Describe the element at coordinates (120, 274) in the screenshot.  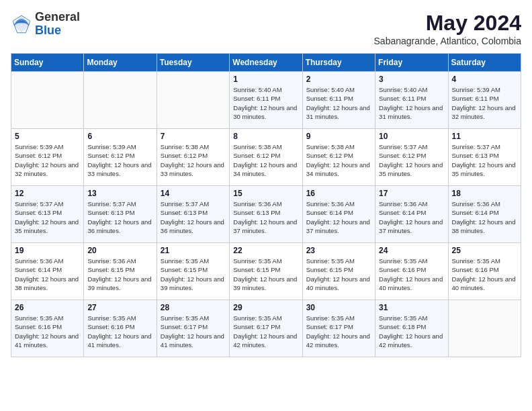
I see `day-info: Sunrise: 5:36 AMSunset: 6:15 PMDaylight:…` at that location.